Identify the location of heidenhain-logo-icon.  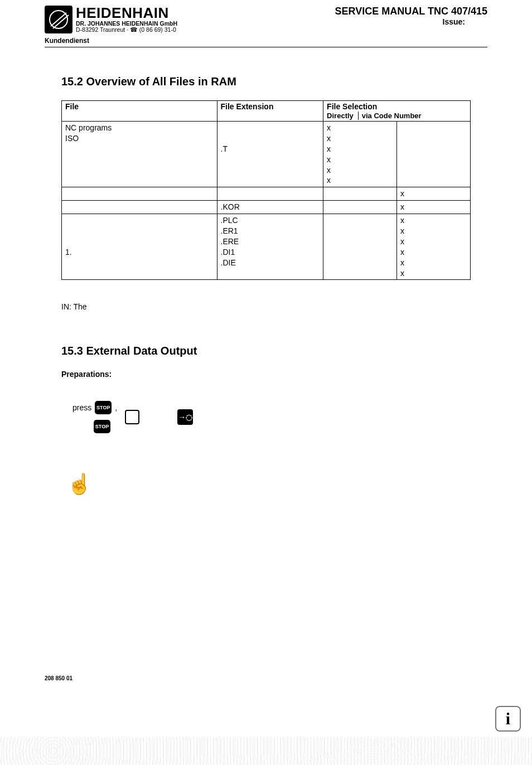
(59, 20).